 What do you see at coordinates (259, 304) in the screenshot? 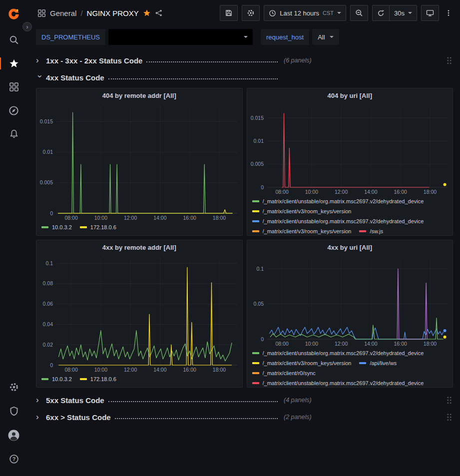
I see `svg-text: 0.05` at bounding box center [259, 304].